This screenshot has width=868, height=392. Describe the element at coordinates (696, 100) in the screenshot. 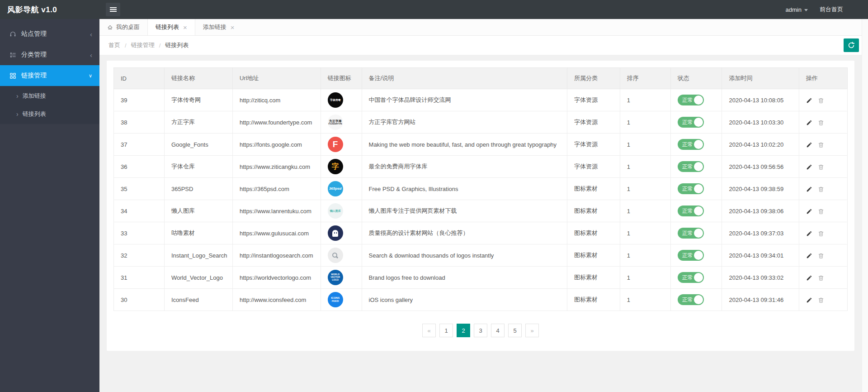

I see `cell-status: 正常` at that location.